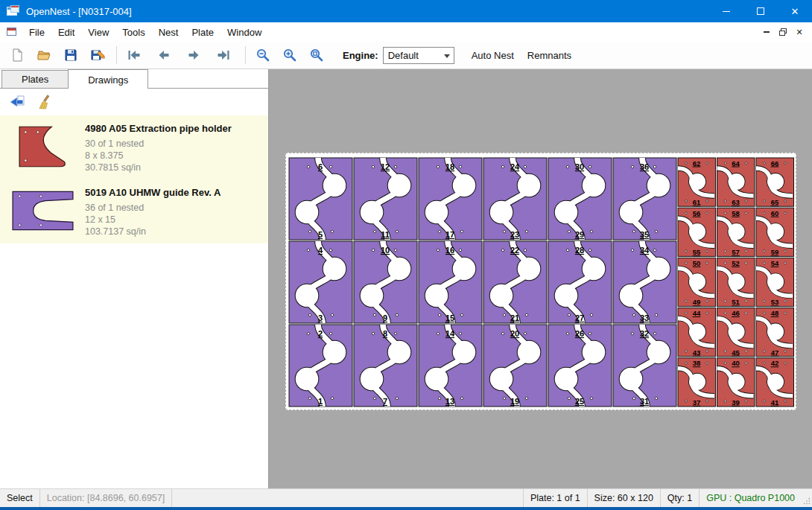  I want to click on zoom-out-button, so click(263, 55).